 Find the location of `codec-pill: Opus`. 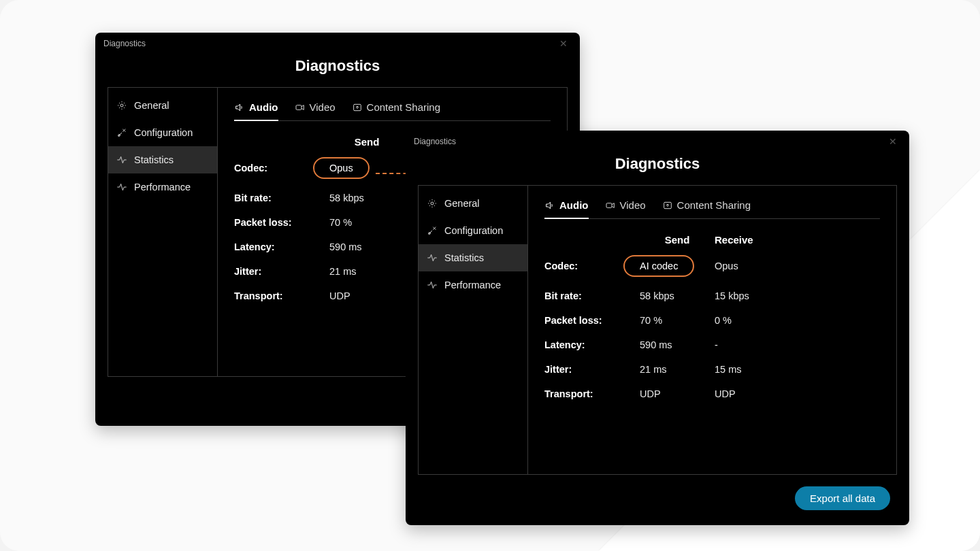

codec-pill: Opus is located at coordinates (342, 168).